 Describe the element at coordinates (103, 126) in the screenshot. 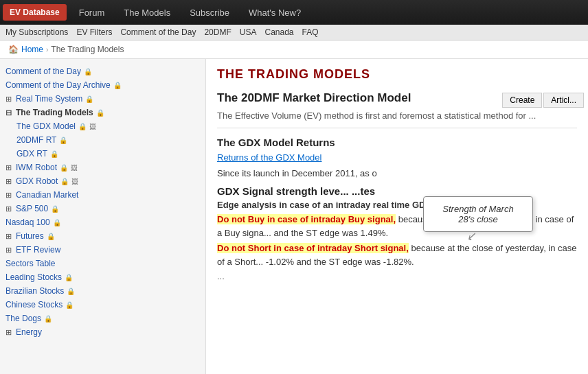

I see `sidebar-item-gdx-model: The GDX Model 🔒 🖼` at that location.